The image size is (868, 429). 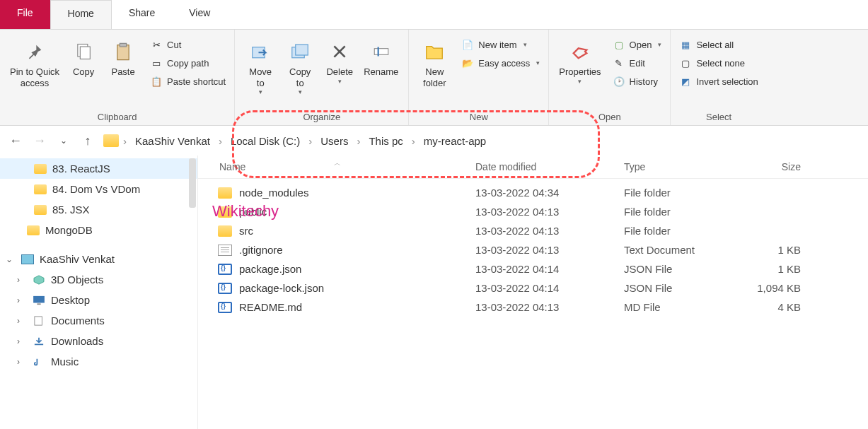 I want to click on ribbon-group-clipboard: Pin to Quick access Copy Paste ✂Cut ▭Cop…, so click(x=117, y=78).